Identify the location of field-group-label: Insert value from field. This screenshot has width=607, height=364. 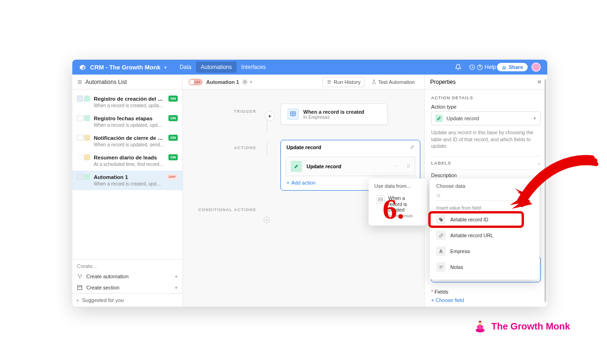
(484, 208).